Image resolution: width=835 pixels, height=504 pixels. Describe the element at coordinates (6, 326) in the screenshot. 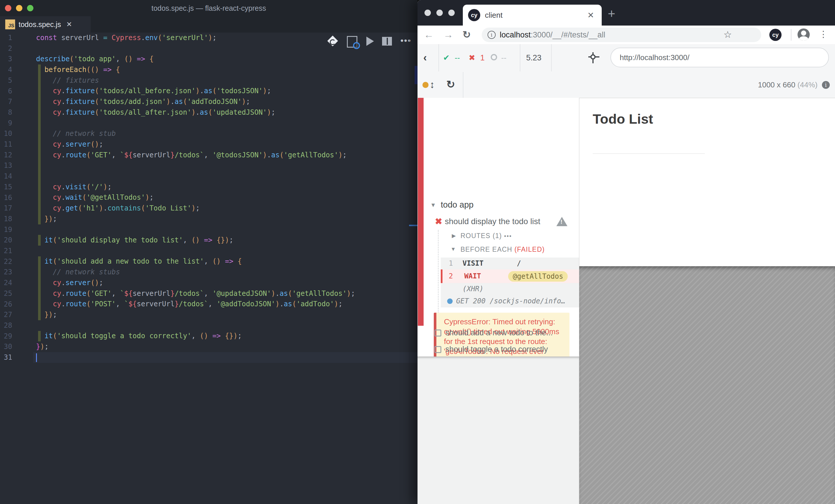

I see `line-number: 28` at that location.